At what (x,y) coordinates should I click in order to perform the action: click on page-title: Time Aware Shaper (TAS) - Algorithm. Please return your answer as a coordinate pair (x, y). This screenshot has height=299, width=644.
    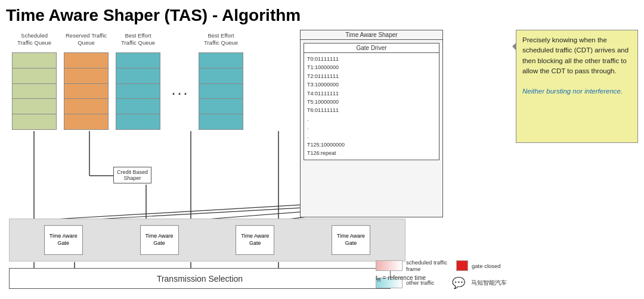
    Looking at the image, I should click on (322, 15).